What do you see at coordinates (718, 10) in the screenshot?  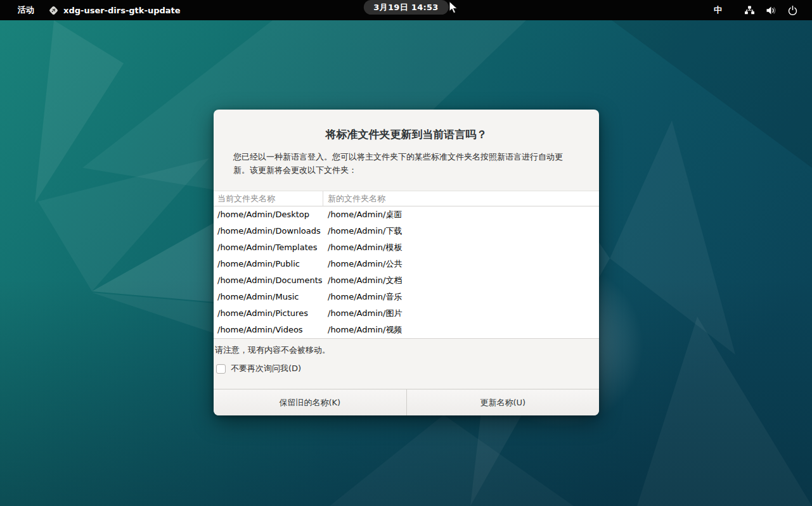 I see `input-method-indicator: 中` at bounding box center [718, 10].